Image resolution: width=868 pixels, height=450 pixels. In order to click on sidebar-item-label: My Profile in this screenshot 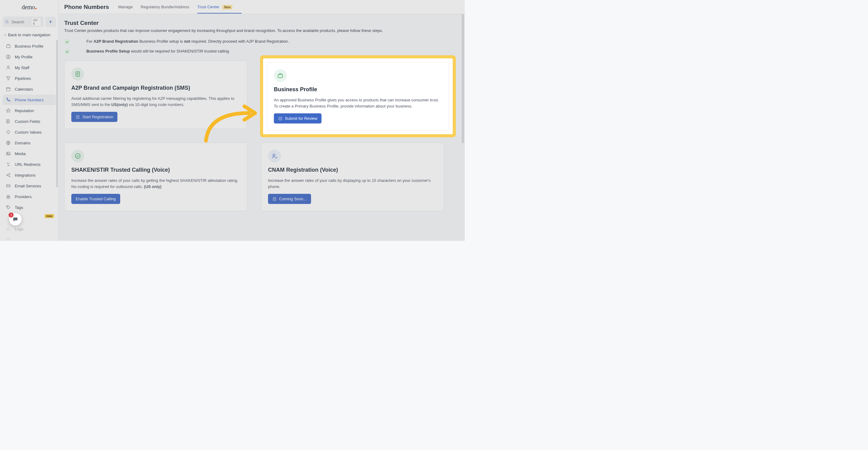, I will do `click(24, 57)`.